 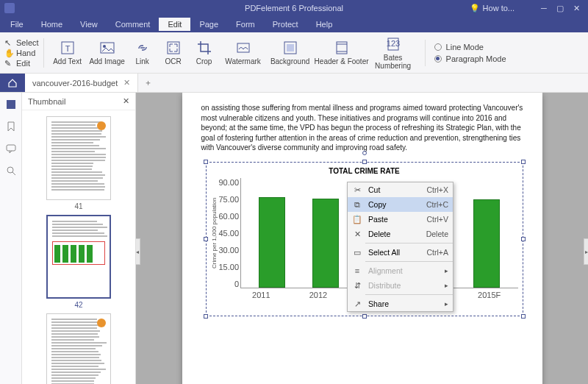 I want to click on thumbnail-page-41: 41, so click(x=79, y=163).